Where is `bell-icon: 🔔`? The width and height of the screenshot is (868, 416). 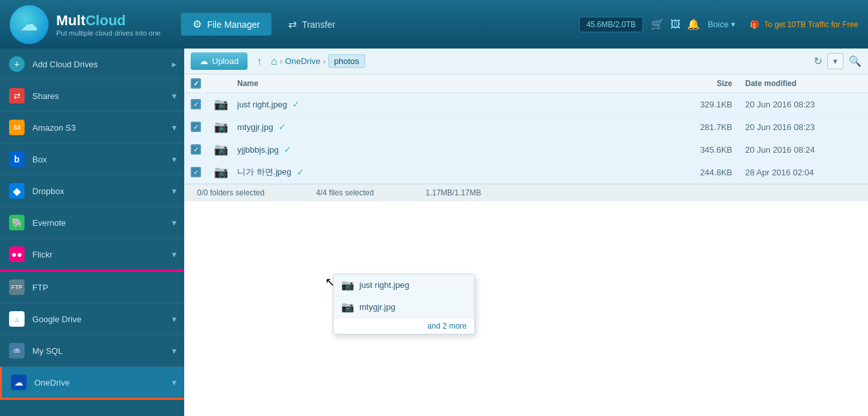
bell-icon: 🔔 is located at coordinates (693, 25).